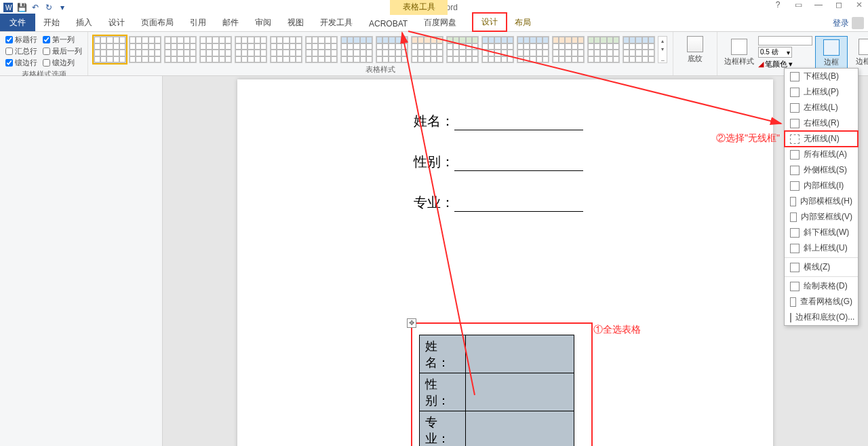 The image size is (868, 446). Describe the element at coordinates (798, 5) in the screenshot. I see `ribbon-options-icon: ▭` at that location.